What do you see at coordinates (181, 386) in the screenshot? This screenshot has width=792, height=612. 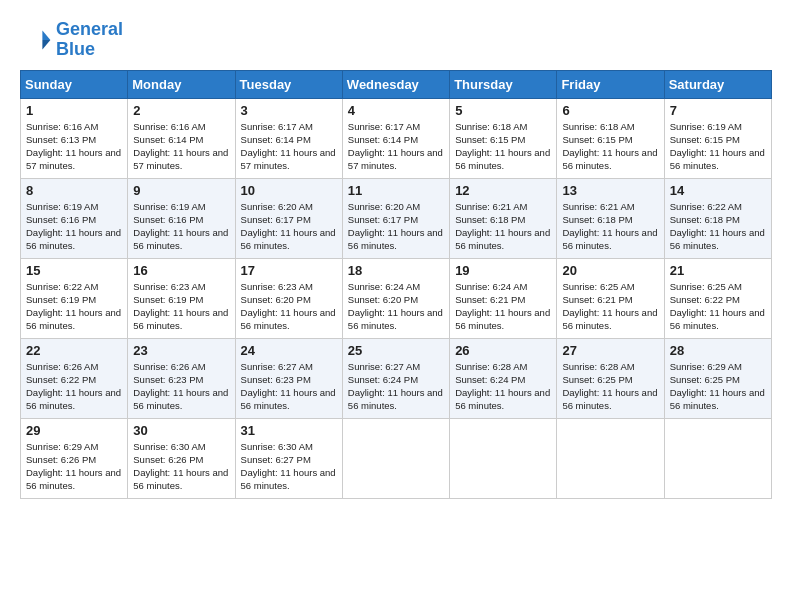 I see `day-info: Sunrise: 6:26 AM Sunset: 6:23 PM Dayligh…` at bounding box center [181, 386].